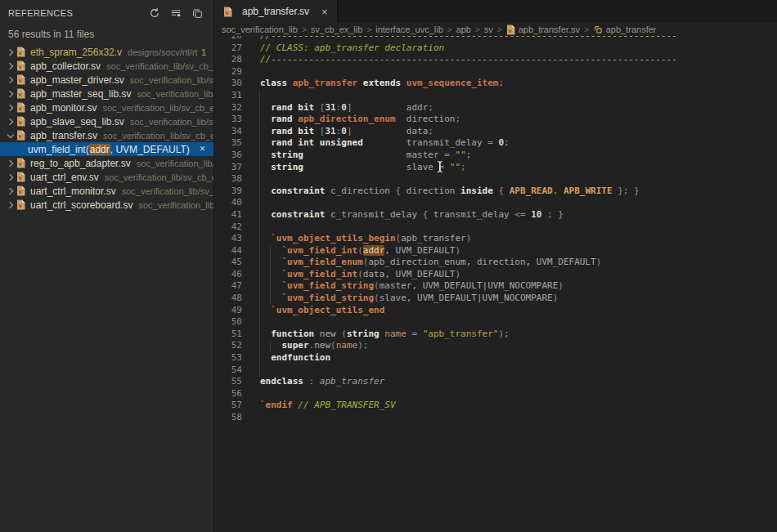  I want to click on code-line: 33 rand apb_direction_enum direction;, so click(496, 119).